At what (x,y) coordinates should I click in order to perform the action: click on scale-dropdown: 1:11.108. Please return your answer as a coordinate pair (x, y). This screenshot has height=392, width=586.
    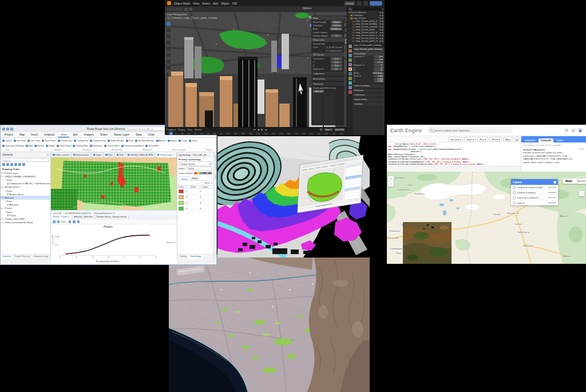
    Looking at the image, I should click on (57, 213).